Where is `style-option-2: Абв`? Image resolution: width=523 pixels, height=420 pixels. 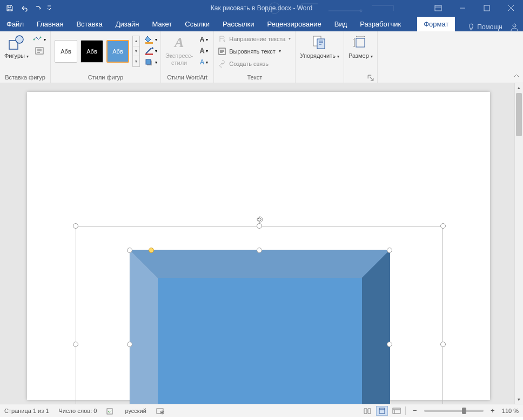 style-option-2: Абв is located at coordinates (92, 51).